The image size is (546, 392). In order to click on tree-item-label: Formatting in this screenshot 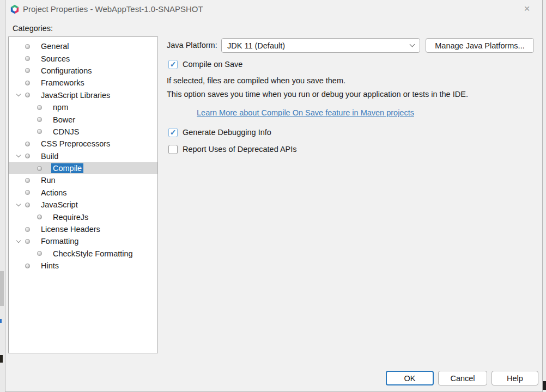, I will do `click(60, 241)`.